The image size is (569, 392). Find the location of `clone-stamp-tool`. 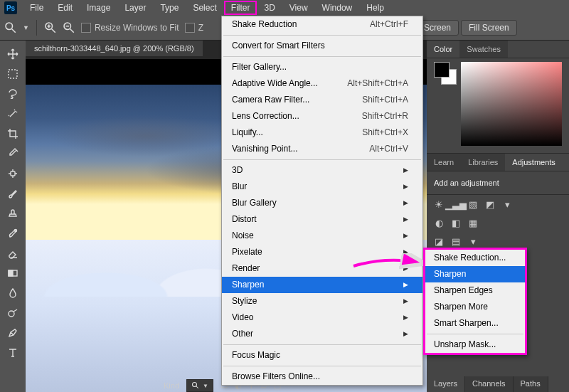

clone-stamp-tool is located at coordinates (13, 213).